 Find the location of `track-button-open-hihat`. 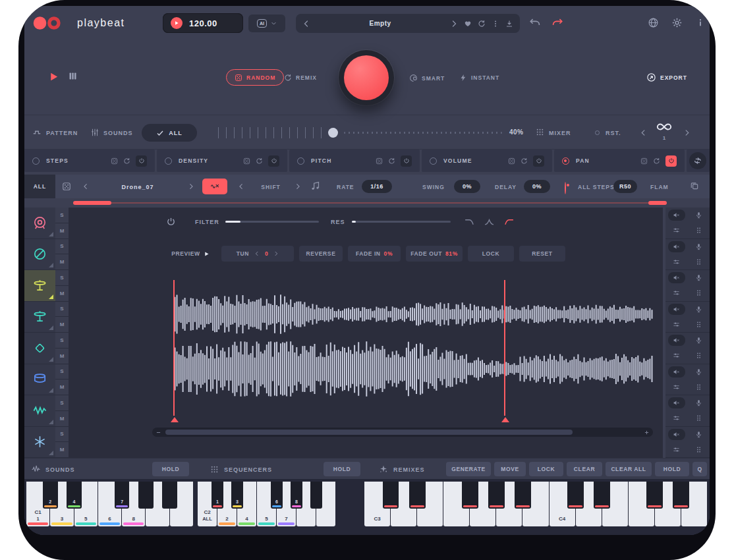

track-button-open-hihat is located at coordinates (40, 318).